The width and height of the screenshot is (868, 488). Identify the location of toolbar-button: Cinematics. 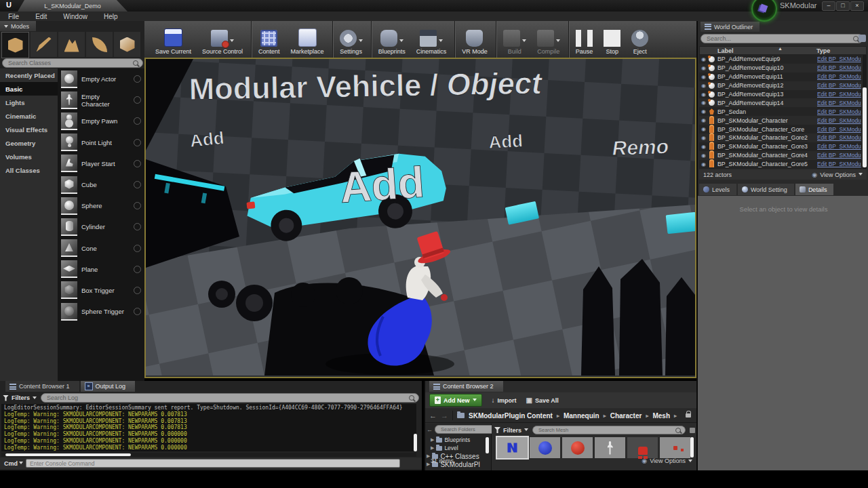
(433, 39).